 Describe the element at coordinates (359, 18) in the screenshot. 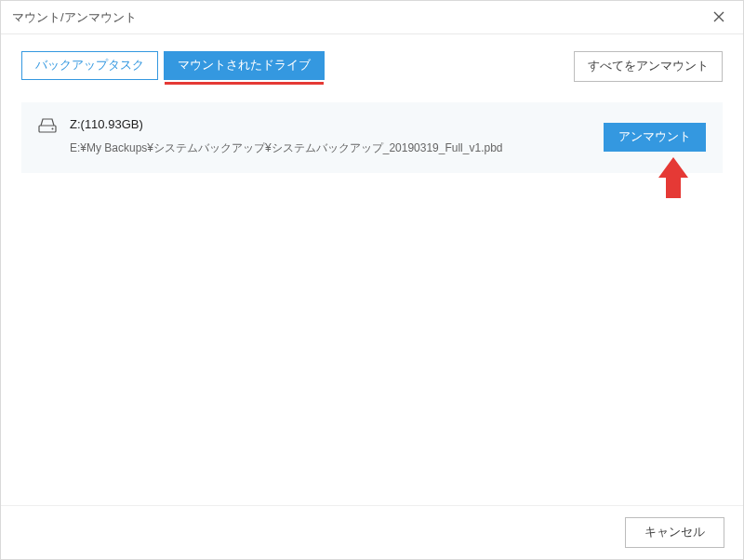

I see `window-title: マウント/アンマウント` at that location.